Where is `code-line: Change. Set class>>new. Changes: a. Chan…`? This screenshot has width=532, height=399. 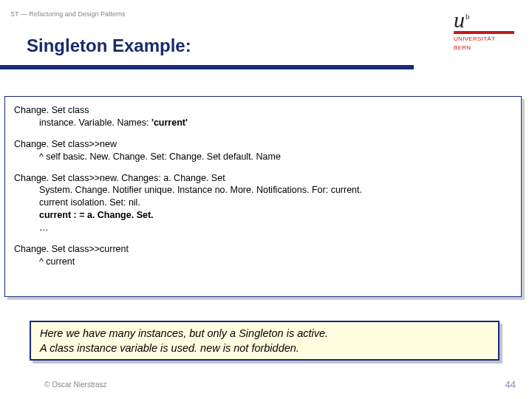 code-line: Change. Set class>>new. Changes: a. Chan… is located at coordinates (263, 179).